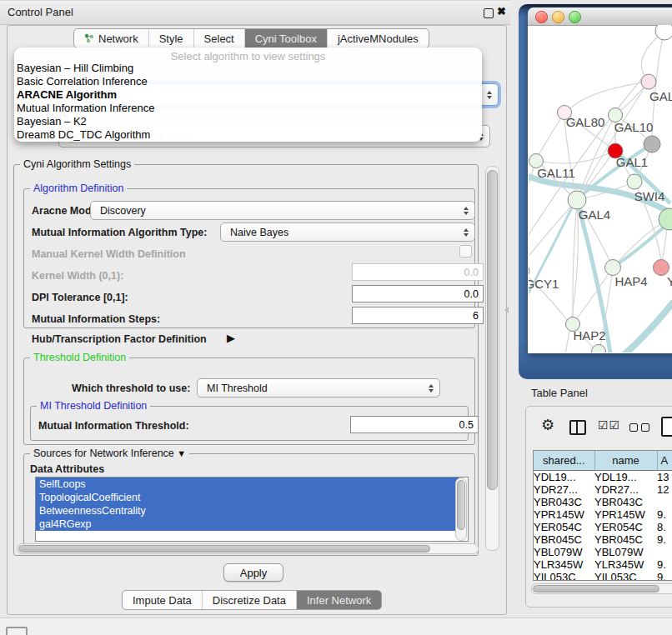 The image size is (672, 635). Describe the element at coordinates (489, 13) in the screenshot. I see `float-window-icon` at that location.